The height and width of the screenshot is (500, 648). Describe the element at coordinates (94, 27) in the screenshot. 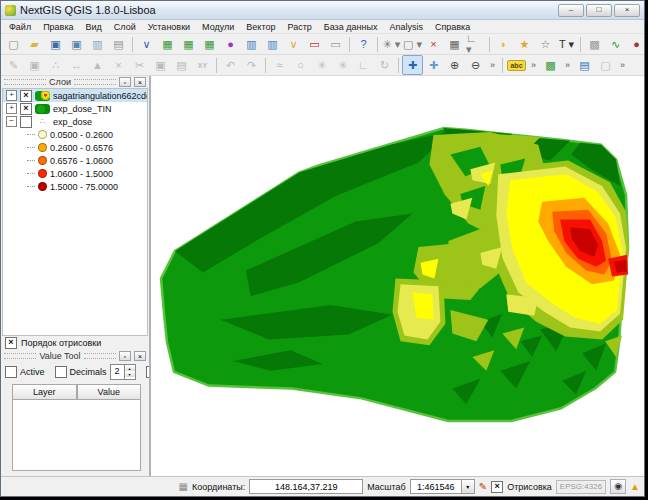

I see `menu-item: Вид` at that location.